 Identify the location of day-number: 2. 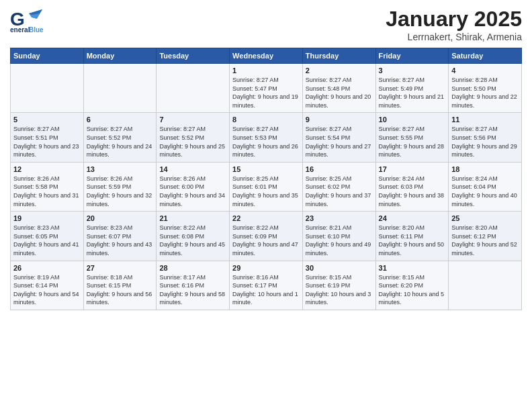
(339, 71).